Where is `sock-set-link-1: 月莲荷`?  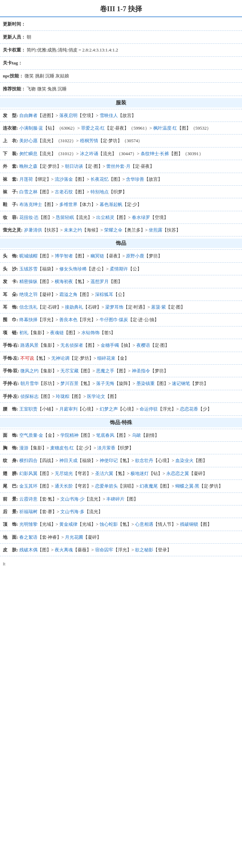 sock-set-link-1: 月莲荷 is located at coordinates (26, 179).